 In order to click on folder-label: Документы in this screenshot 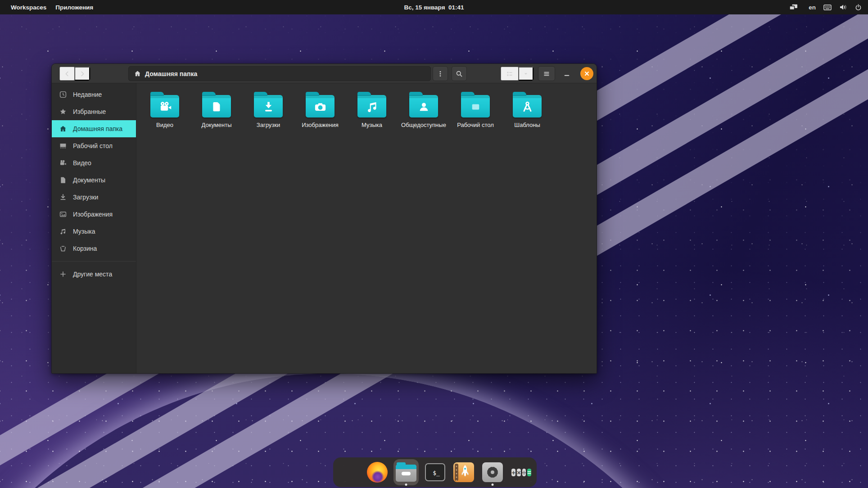, I will do `click(216, 125)`.